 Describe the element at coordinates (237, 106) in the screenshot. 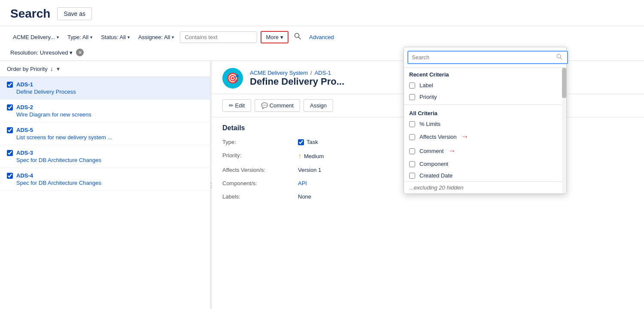

I see `edit-button: ✏ Edit` at that location.